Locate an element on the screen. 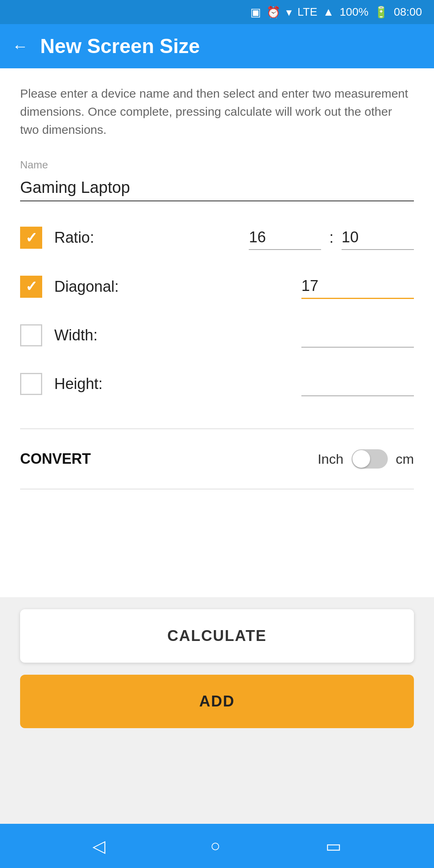 The image size is (434, 868). clock: 08:00 is located at coordinates (408, 12).